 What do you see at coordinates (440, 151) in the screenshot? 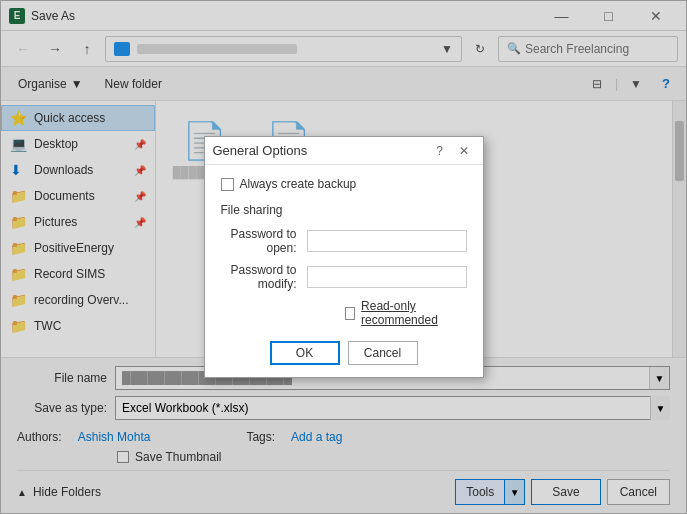
I see `modal-help-button: ?` at bounding box center [440, 151].